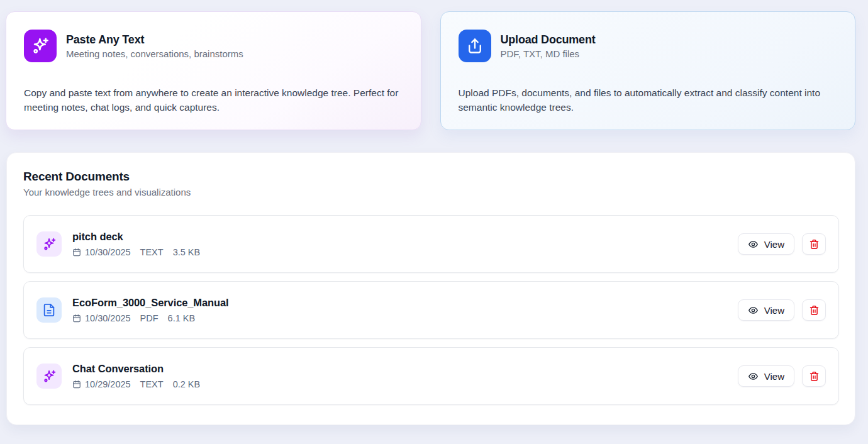 This screenshot has height=444, width=868. What do you see at coordinates (400, 244) in the screenshot?
I see `document-info: pitch deck 10/30/2025 TEXT 3.5 KB` at bounding box center [400, 244].